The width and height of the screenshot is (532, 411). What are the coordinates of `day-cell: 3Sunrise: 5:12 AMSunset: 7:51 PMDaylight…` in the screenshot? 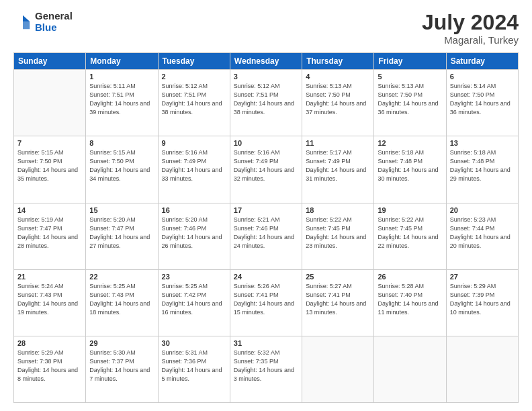 It's located at (266, 103).